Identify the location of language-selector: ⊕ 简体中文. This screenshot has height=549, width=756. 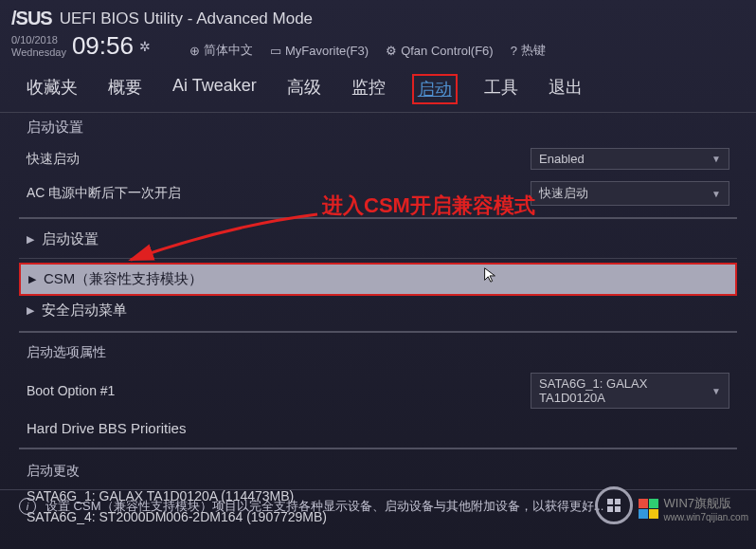
(222, 50).